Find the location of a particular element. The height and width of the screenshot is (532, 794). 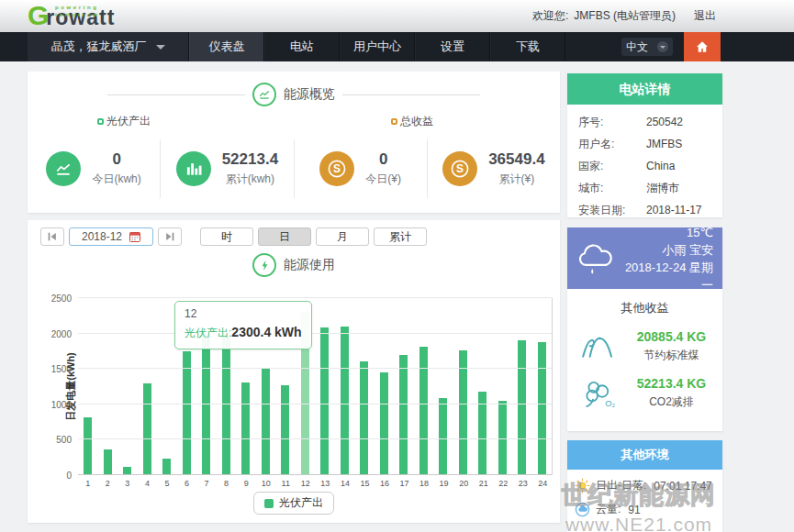

y-tick-label: 1500 is located at coordinates (62, 369).